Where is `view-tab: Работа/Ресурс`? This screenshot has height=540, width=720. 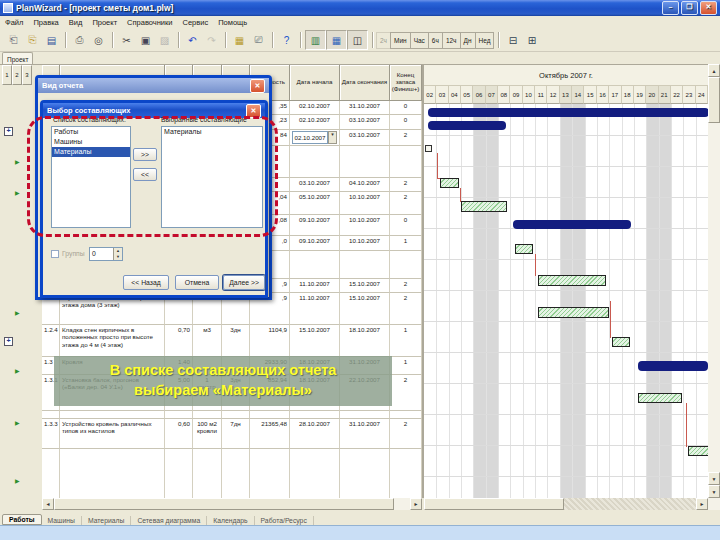
view-tab: Работа/Ресурс is located at coordinates (284, 520).